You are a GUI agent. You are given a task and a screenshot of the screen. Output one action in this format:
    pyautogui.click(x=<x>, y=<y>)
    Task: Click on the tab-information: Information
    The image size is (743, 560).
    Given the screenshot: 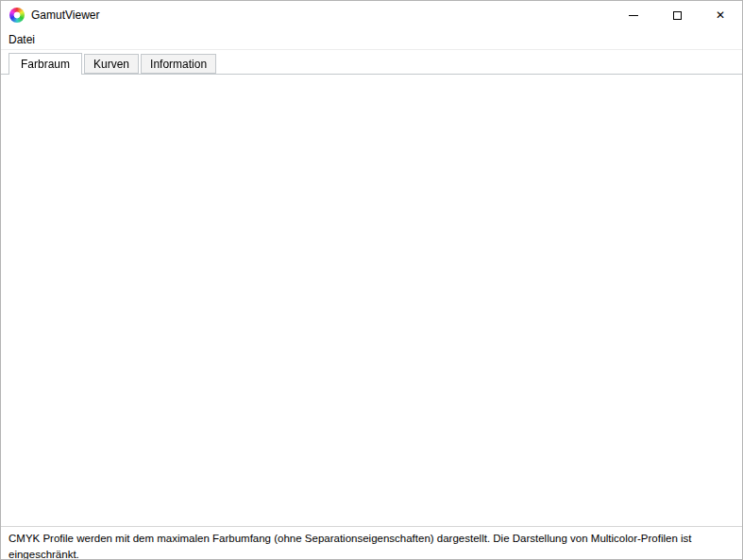 What is the action you would take?
    pyautogui.click(x=178, y=64)
    